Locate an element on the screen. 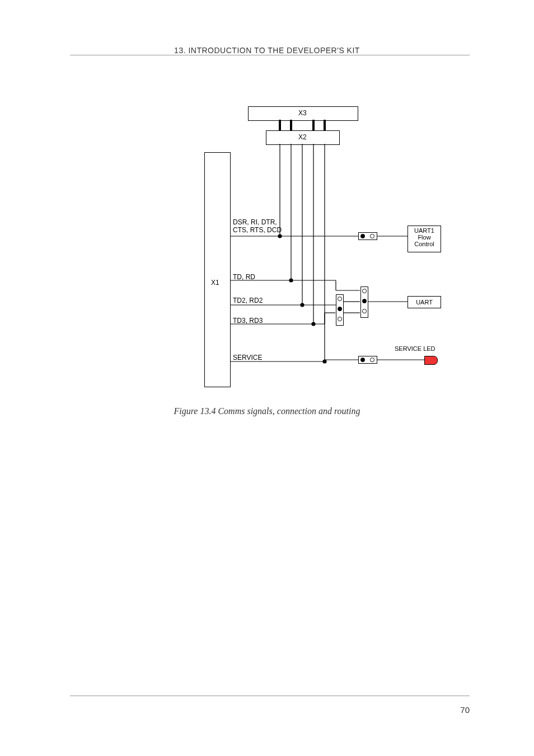  page-header: 13. INTRODUCTION TO THE DEVELOPER'S KIT is located at coordinates (267, 50).